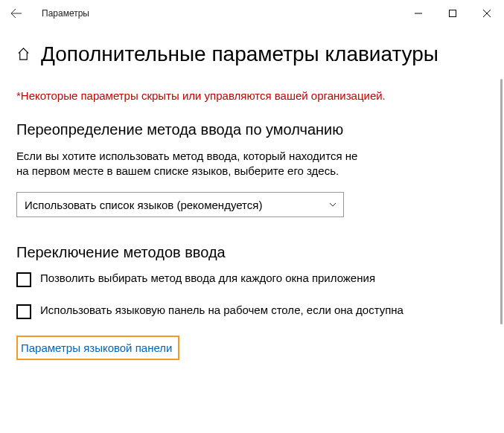  What do you see at coordinates (487, 13) in the screenshot?
I see `close-button` at bounding box center [487, 13].